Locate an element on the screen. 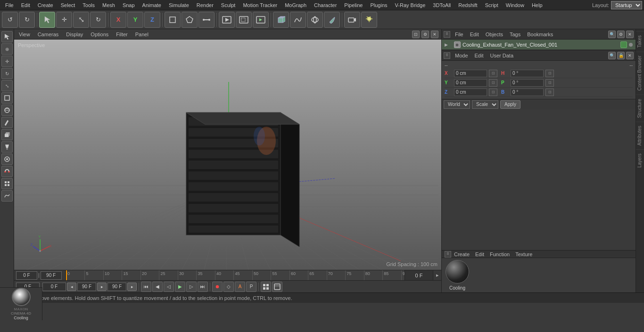 This screenshot has width=644, height=332. menu-tools: Tools is located at coordinates (89, 5).